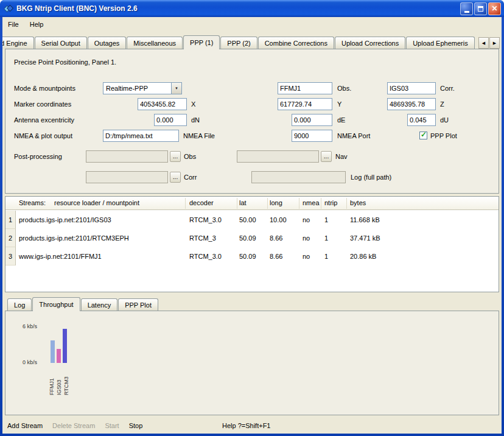 This screenshot has width=504, height=436. What do you see at coordinates (481, 9) in the screenshot?
I see `maximize-button` at bounding box center [481, 9].